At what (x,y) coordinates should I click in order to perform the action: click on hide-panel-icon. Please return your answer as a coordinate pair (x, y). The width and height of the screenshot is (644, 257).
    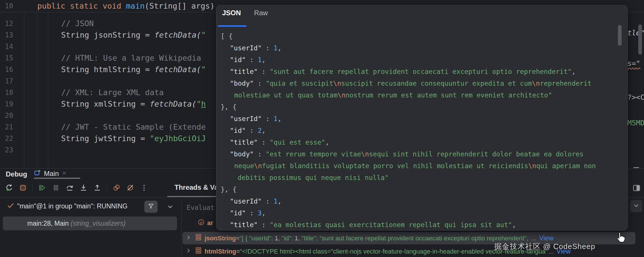
    Looking at the image, I should click on (636, 168).